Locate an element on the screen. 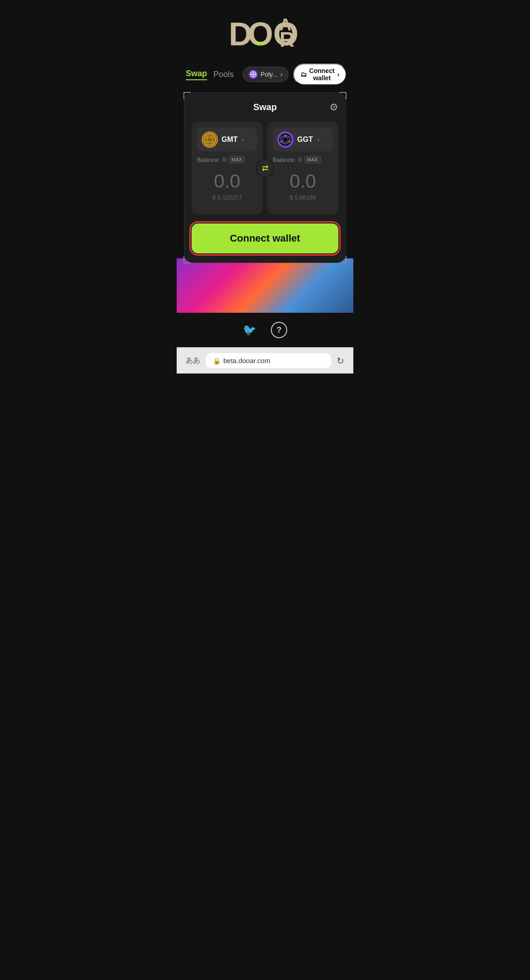  logo: D OO A R is located at coordinates (265, 34).